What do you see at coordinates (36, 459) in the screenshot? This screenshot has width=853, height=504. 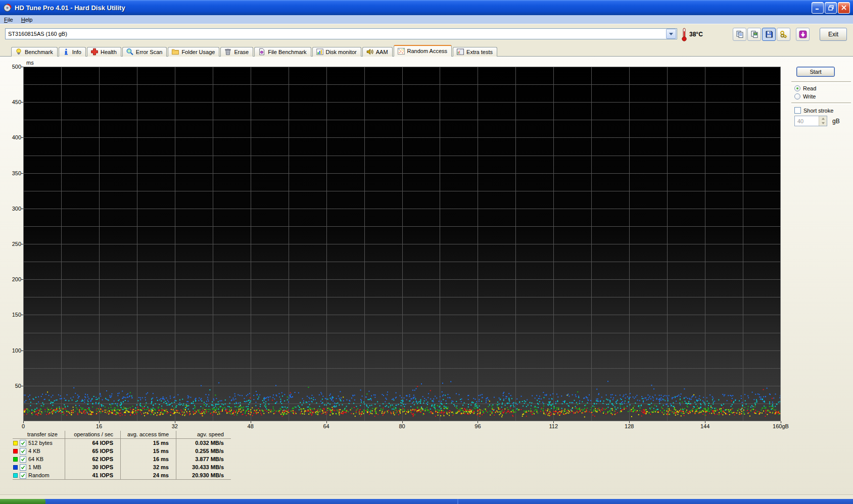 I see `transfer-size-label: 64 KB` at bounding box center [36, 459].